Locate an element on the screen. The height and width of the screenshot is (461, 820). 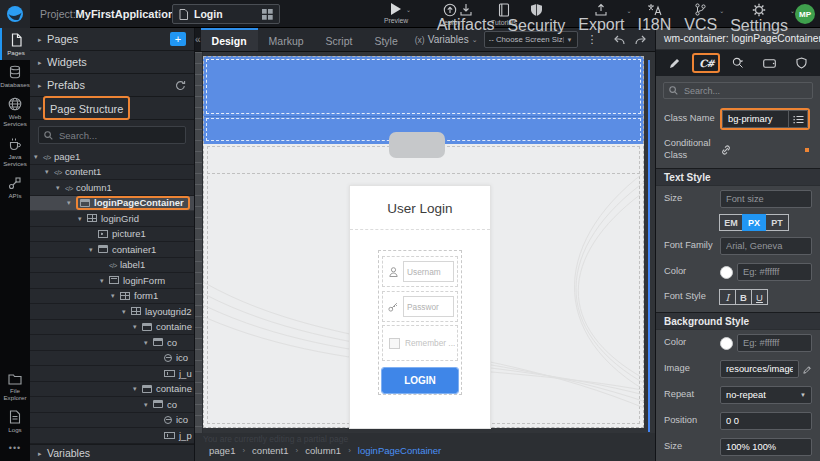
section-prefabs: Prefabs is located at coordinates (112, 86).